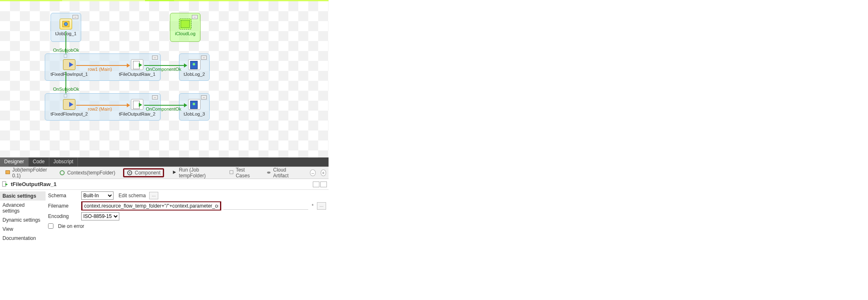 This screenshot has width=868, height=300. I want to click on expand-button: +, so click(323, 173).